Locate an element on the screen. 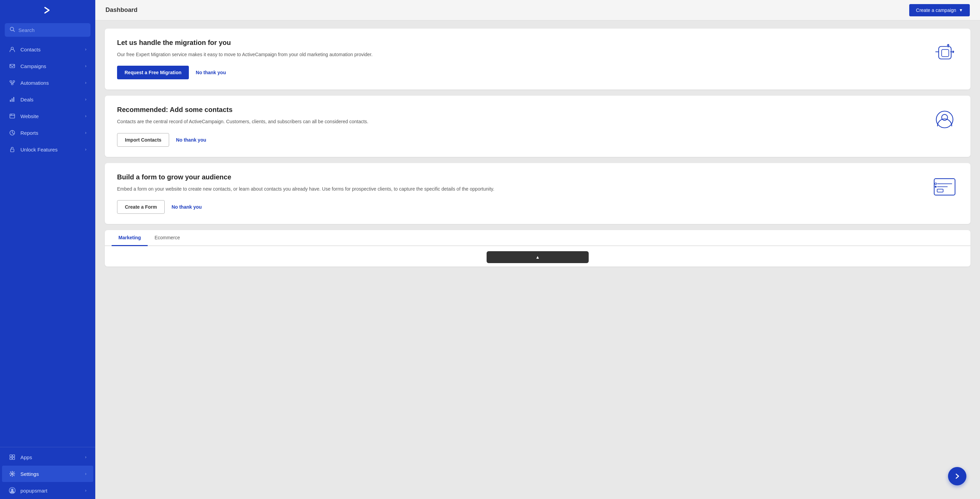 The width and height of the screenshot is (980, 499). apps-chevron: › is located at coordinates (86, 457).